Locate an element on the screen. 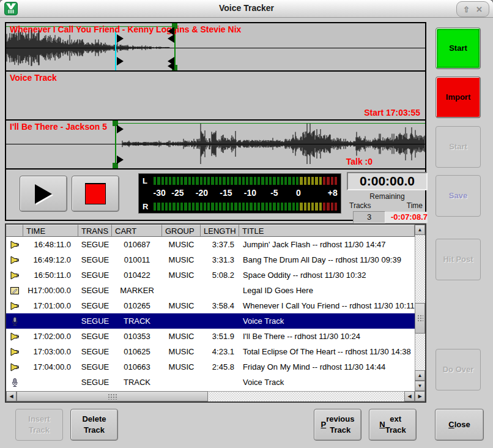 This screenshot has width=493, height=448. row-cart: 010625 is located at coordinates (137, 351).